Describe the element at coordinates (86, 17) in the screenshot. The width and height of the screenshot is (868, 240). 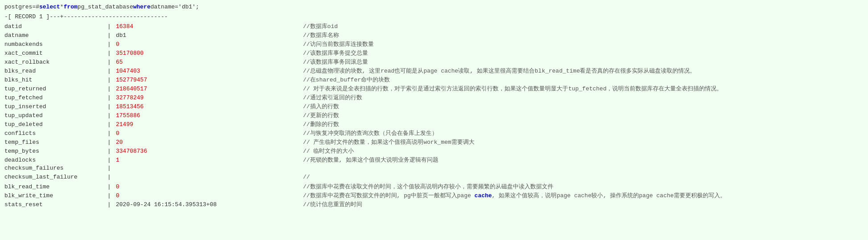
I see `record-header: -[ RECORD 1 ]---+-----------------------…` at that location.